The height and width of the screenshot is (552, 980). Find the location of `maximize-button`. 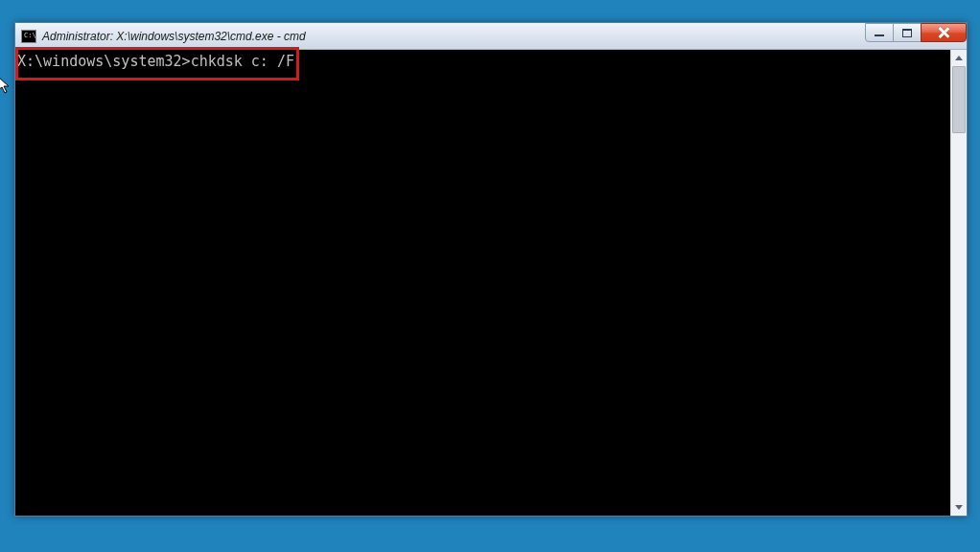

maximize-button is located at coordinates (907, 33).